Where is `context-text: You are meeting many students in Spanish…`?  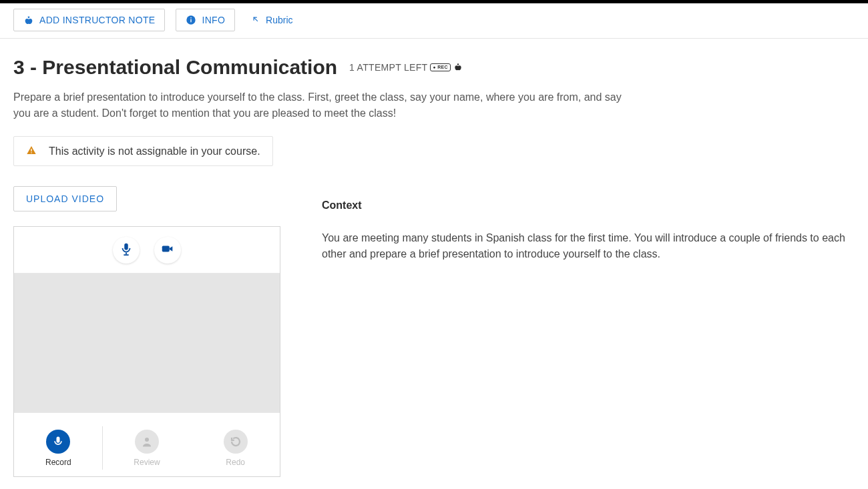 context-text: You are meeting many students in Spanish… is located at coordinates (588, 246).